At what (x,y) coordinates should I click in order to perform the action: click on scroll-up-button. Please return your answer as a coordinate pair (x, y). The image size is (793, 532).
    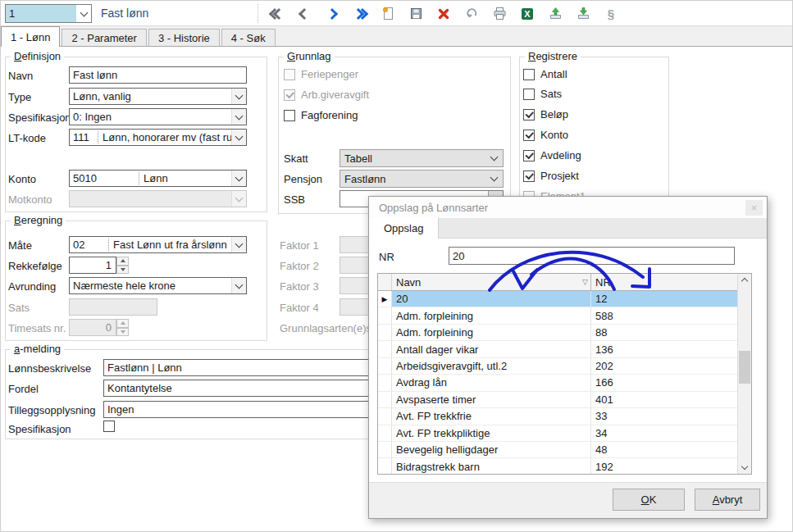
    Looking at the image, I should click on (745, 280).